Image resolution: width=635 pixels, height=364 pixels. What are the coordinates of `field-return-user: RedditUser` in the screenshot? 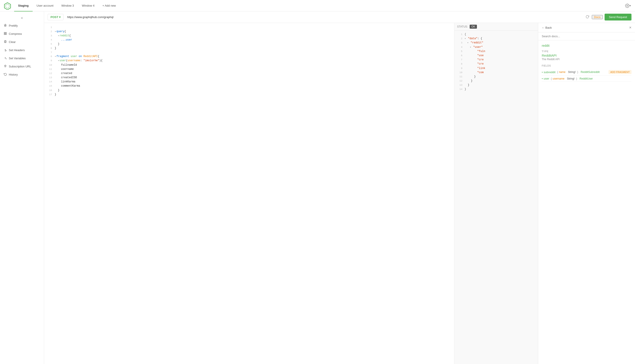 It's located at (586, 78).